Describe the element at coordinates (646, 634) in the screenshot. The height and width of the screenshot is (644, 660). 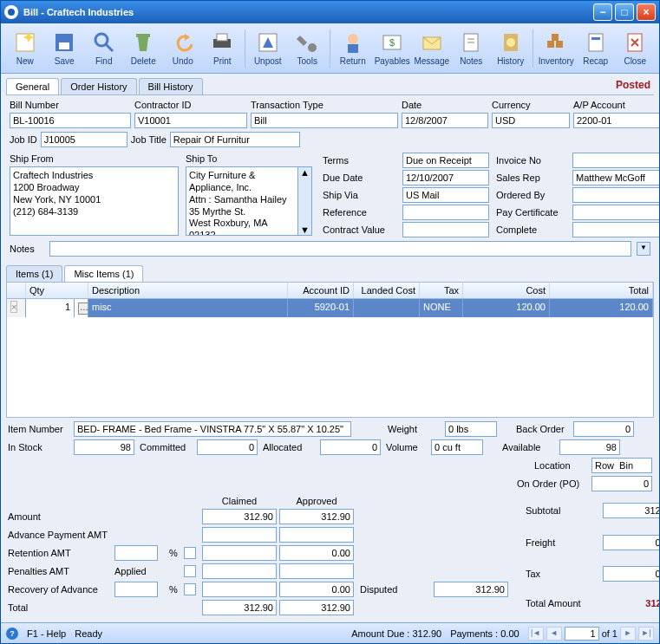
I see `last-page-button: ►|` at that location.